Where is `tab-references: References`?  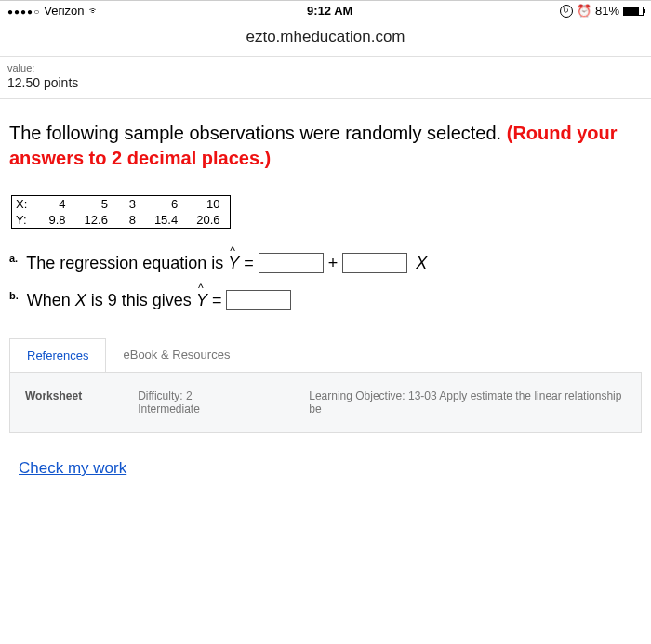
tab-references: References is located at coordinates (58, 355).